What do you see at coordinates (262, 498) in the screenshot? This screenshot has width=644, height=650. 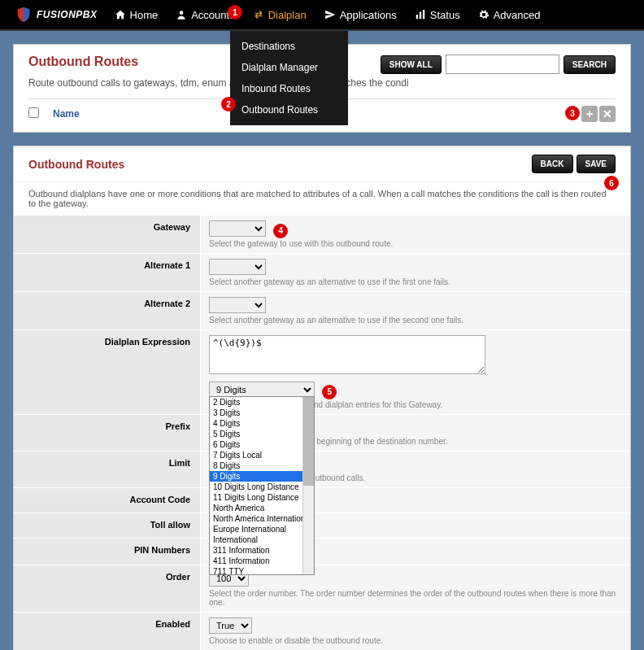 I see `expr-option: 11 Digits Long Distance` at bounding box center [262, 498].